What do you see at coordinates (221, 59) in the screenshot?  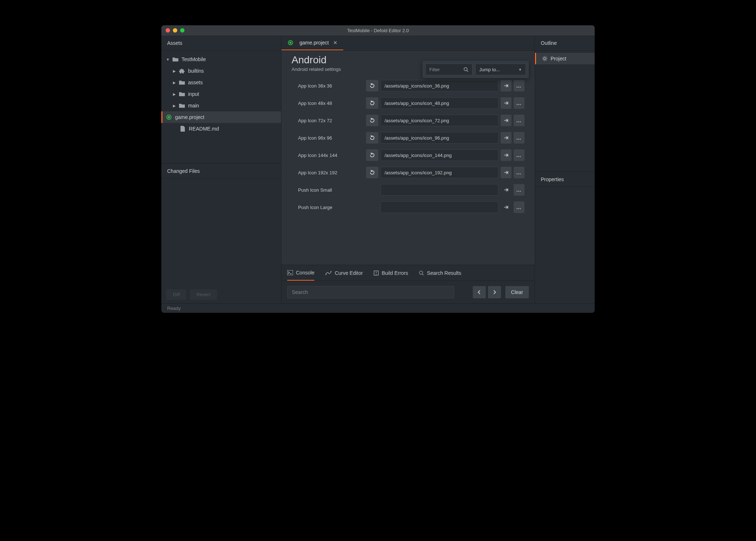 I see `tree-root: ▼ TestMobile` at bounding box center [221, 59].